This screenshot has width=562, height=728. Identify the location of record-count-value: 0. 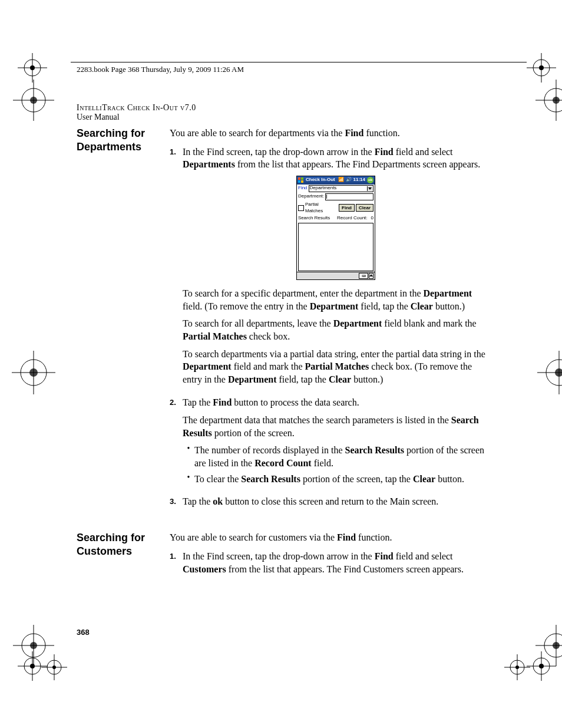
(372, 218).